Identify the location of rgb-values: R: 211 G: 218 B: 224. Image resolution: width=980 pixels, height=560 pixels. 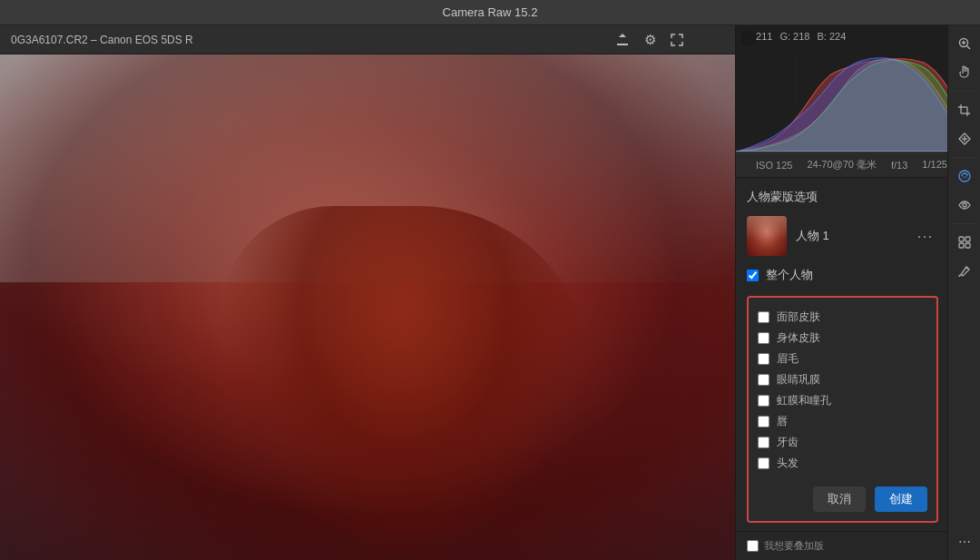
(795, 36).